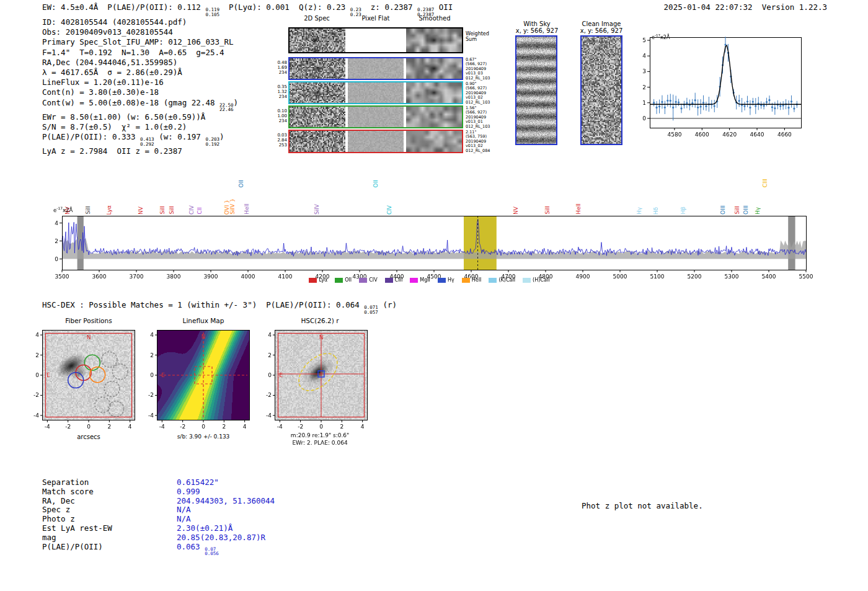 The height and width of the screenshot is (591, 868). Describe the element at coordinates (642, 506) in the screenshot. I see `photz-note: Phot z plot not available.` at that location.